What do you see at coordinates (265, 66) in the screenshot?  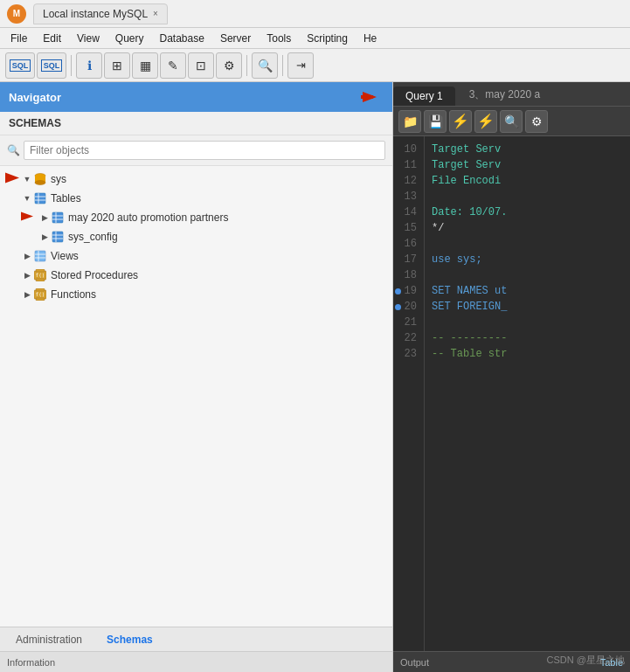 I see `search-btn: 🔍` at bounding box center [265, 66].